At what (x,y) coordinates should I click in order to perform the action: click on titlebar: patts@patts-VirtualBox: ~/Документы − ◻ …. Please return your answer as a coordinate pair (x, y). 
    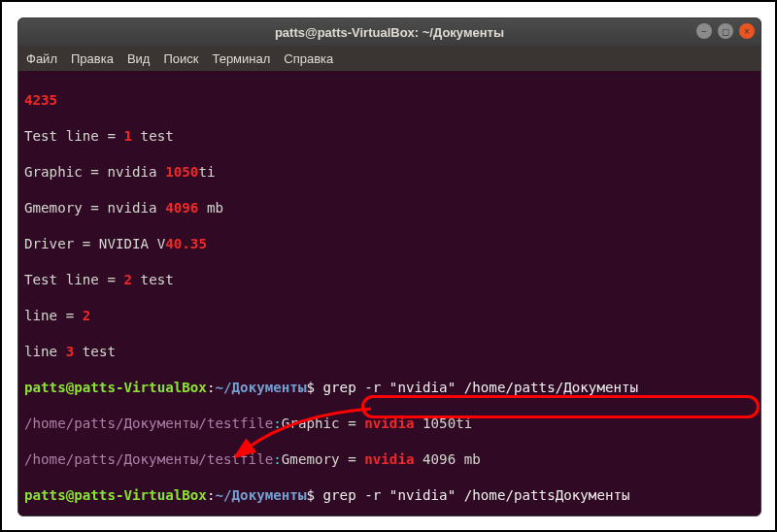
    Looking at the image, I should click on (389, 32).